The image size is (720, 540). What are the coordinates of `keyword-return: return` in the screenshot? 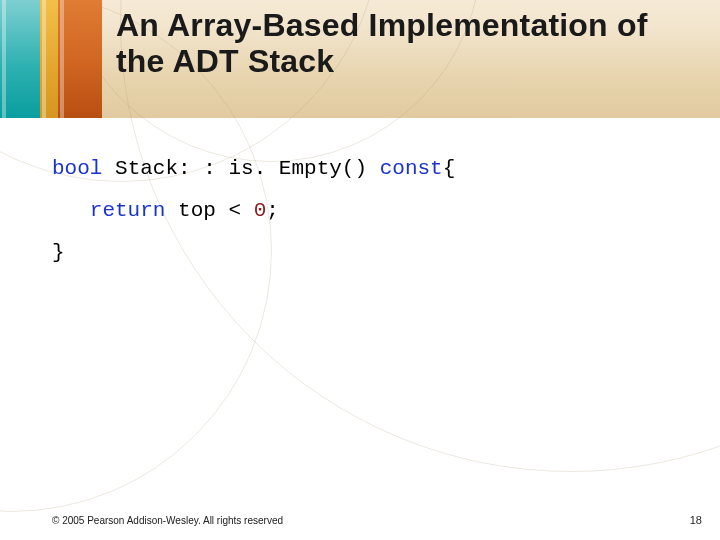 It's located at (128, 210).